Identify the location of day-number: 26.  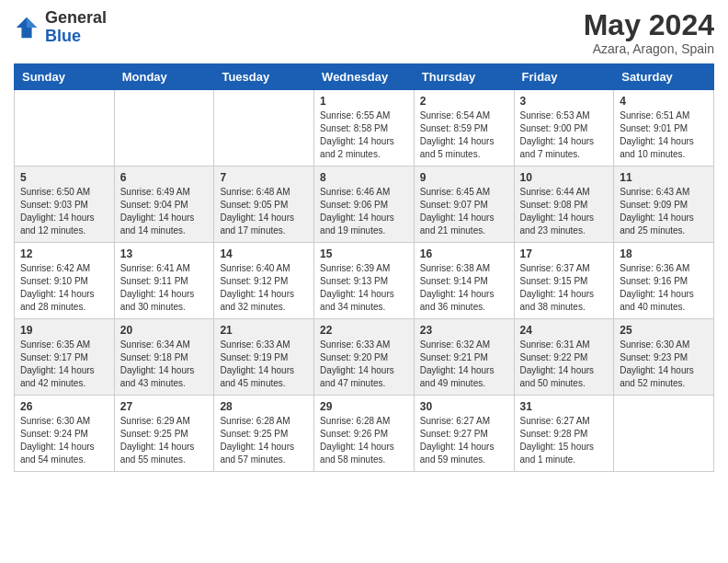
(64, 407).